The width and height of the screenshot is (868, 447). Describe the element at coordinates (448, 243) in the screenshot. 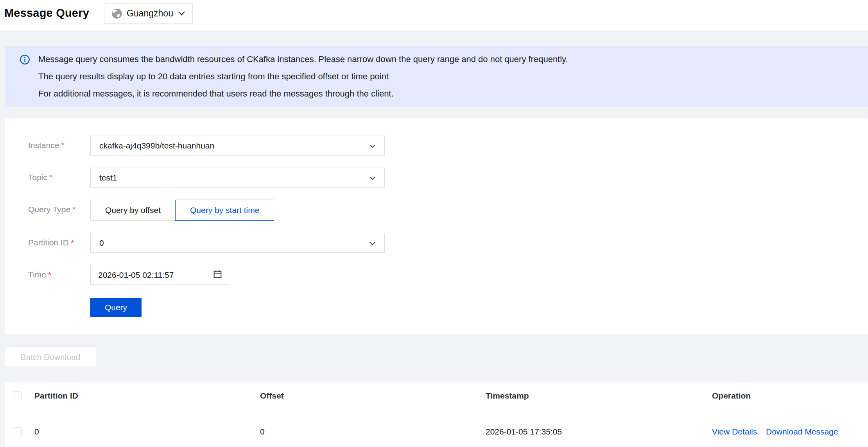

I see `partition-row: Partition ID* 0` at that location.